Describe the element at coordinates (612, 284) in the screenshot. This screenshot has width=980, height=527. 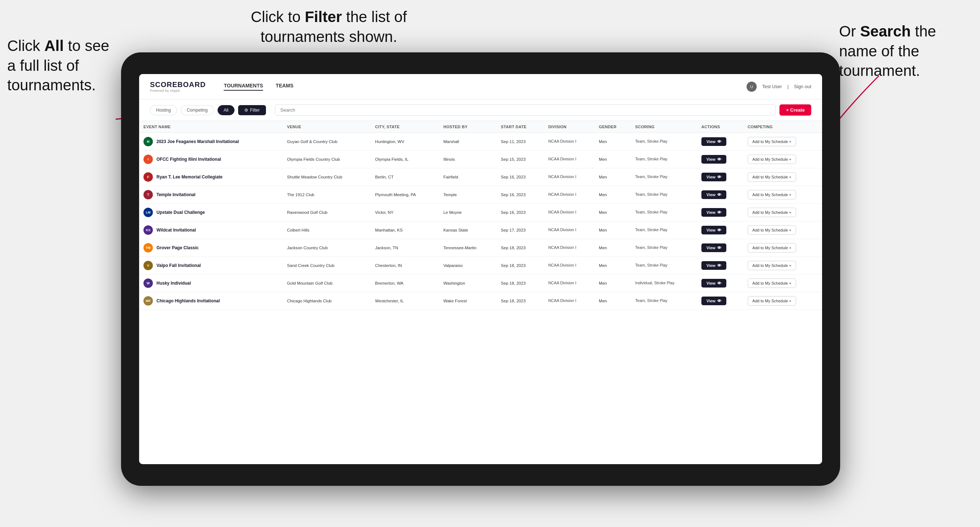
I see `cell-gender-8: Men` at that location.